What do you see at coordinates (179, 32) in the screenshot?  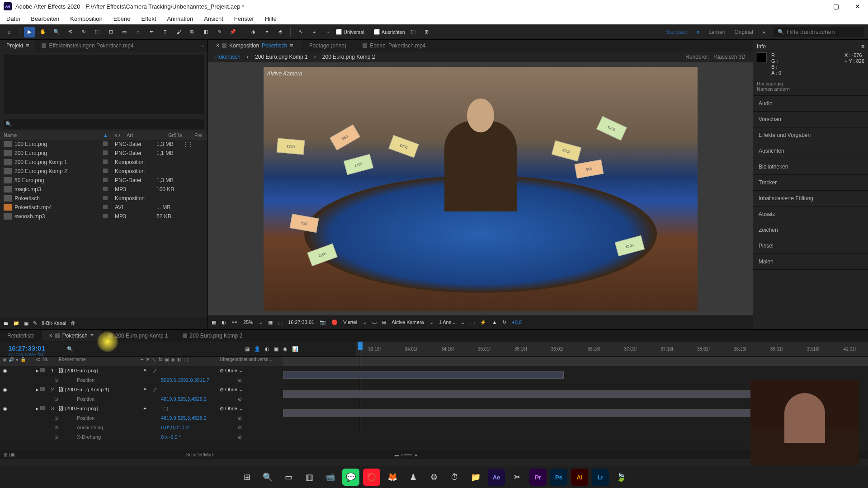 I see `brush-tool: 🖌` at bounding box center [179, 32].